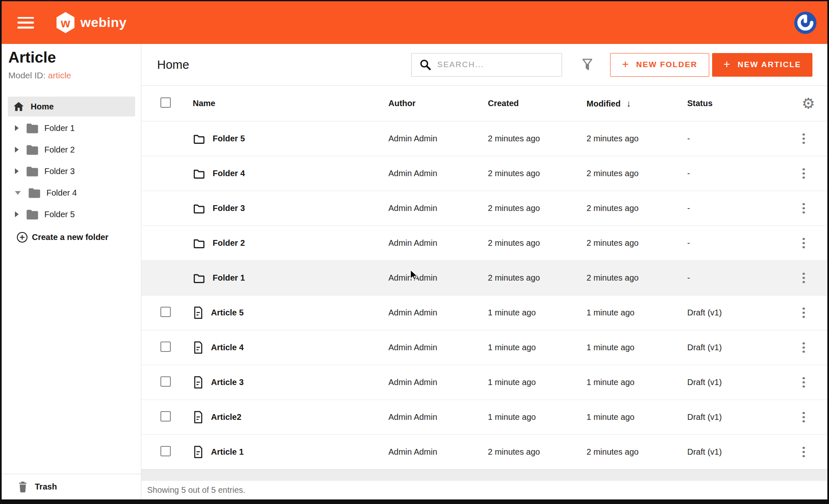 The image size is (829, 504). I want to click on model-id-label: Model ID:, so click(27, 75).